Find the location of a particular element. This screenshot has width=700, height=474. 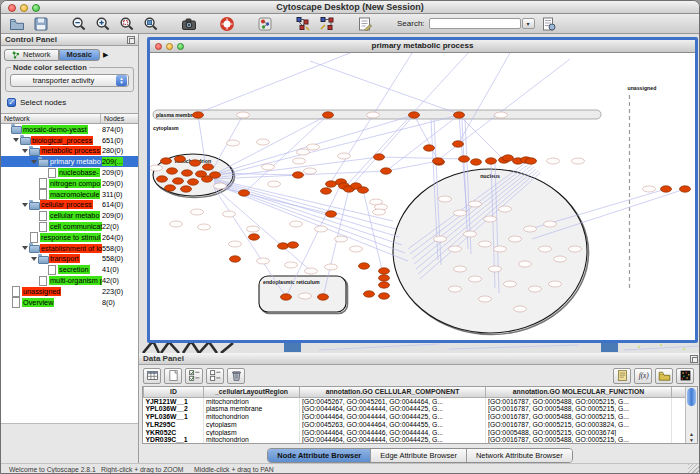

snapshot-icon is located at coordinates (189, 24).